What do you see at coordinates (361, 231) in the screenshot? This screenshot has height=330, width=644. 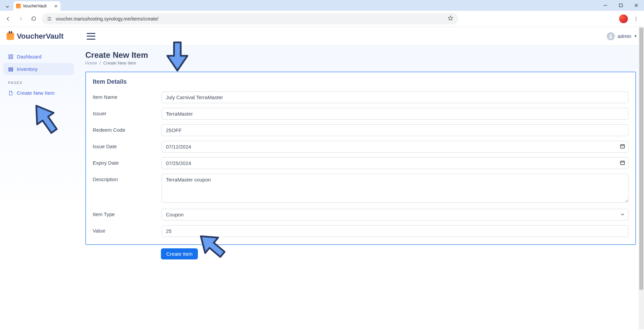 I see `form-row-value: Value` at bounding box center [361, 231].